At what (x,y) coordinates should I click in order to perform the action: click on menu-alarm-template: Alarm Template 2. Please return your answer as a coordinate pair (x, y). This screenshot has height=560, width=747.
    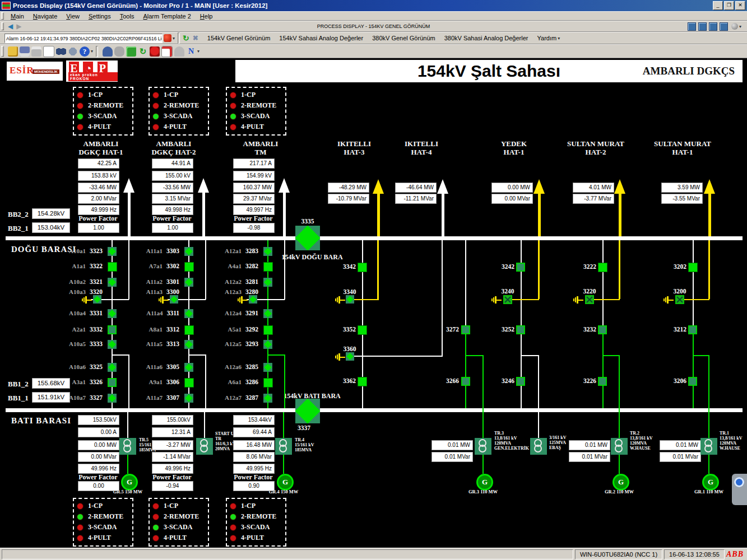
    Looking at the image, I should click on (167, 16).